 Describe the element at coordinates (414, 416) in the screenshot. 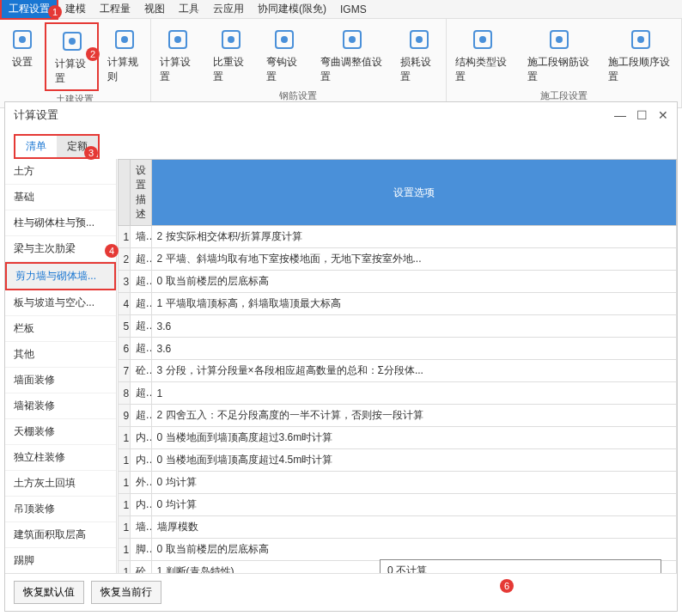

I see `setting-option: 2 四舍五入：不足分段高度的一半不计算，否则按一段计算` at that location.